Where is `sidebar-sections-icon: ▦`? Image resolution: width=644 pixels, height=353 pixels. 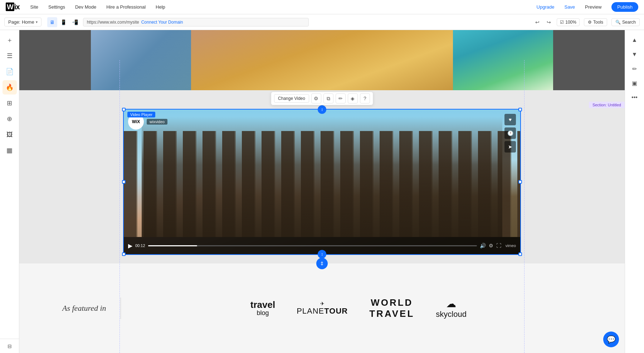 sidebar-sections-icon: ▦ is located at coordinates (10, 150).